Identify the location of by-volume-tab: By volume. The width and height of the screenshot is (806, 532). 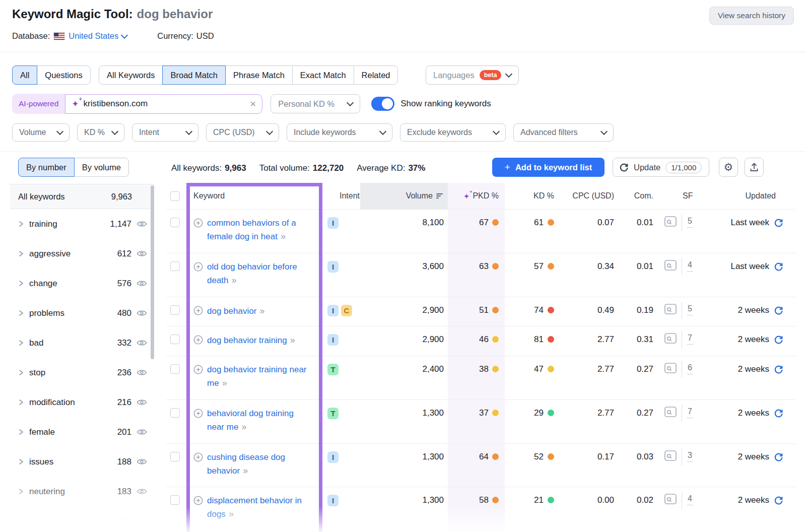
(102, 167).